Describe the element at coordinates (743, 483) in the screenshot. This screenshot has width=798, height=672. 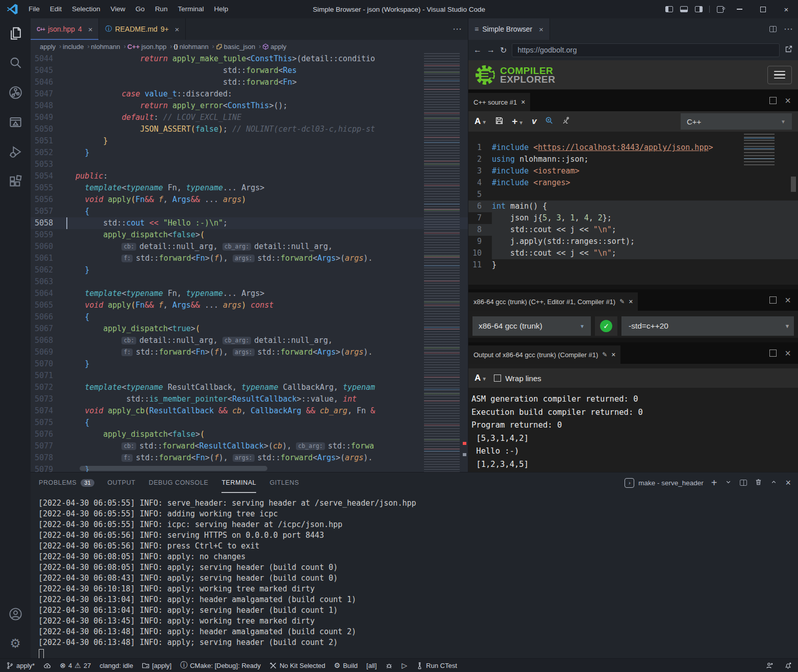
I see `split-terminal-icon` at that location.